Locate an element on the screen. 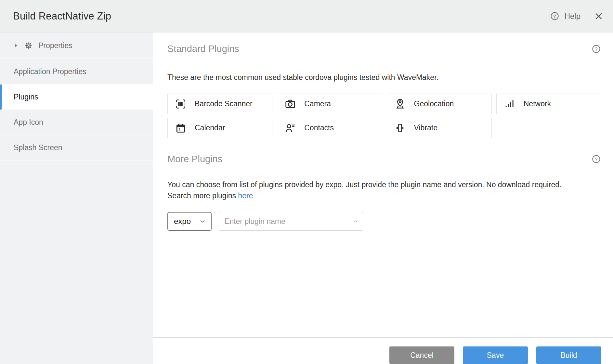 This screenshot has height=364, width=613. plugin-name-input is located at coordinates (291, 221).